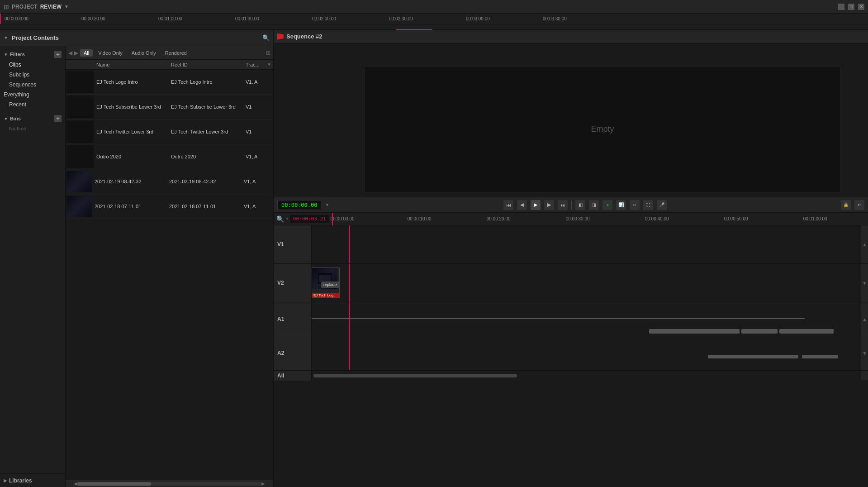 The width and height of the screenshot is (868, 487). What do you see at coordinates (130, 181) in the screenshot?
I see `clip-name: 2021-02-19 08-42-32` at bounding box center [130, 181].